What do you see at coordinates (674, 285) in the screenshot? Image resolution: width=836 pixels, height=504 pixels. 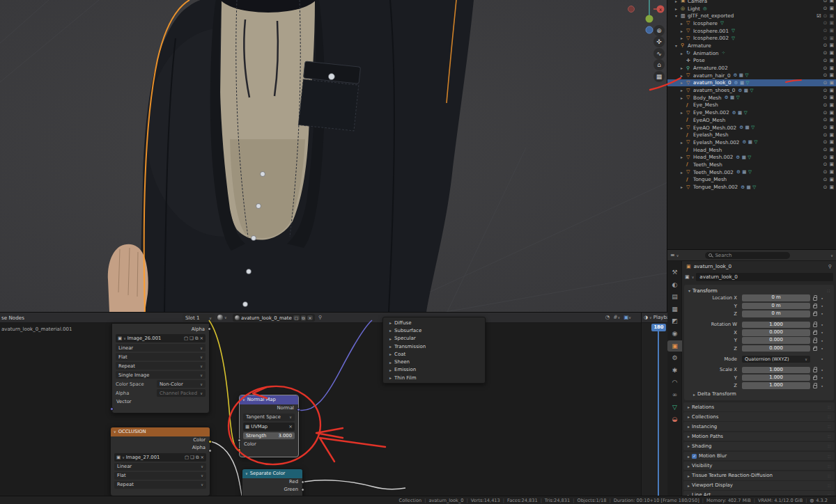 I see `properties-tab-render: ◐` at bounding box center [674, 285].